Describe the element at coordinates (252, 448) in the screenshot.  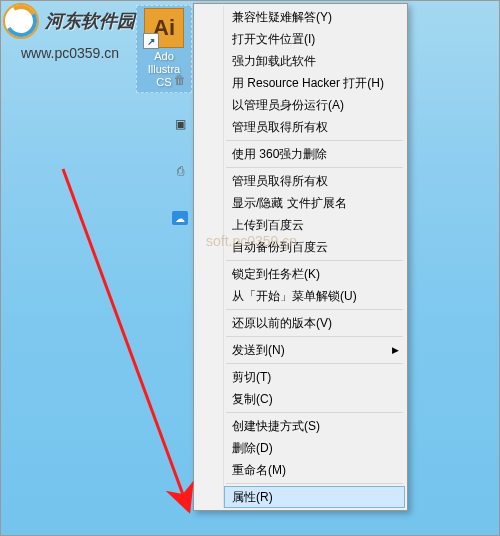
I see `menu-item-label: 删除(D)` at that location.